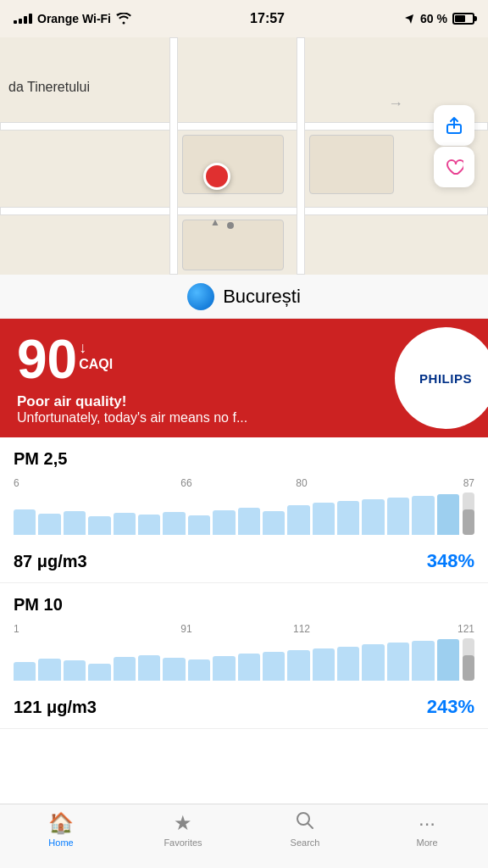 The image size is (488, 868). Describe the element at coordinates (71, 483) in the screenshot. I see `pm25-label-0: 6` at that location.